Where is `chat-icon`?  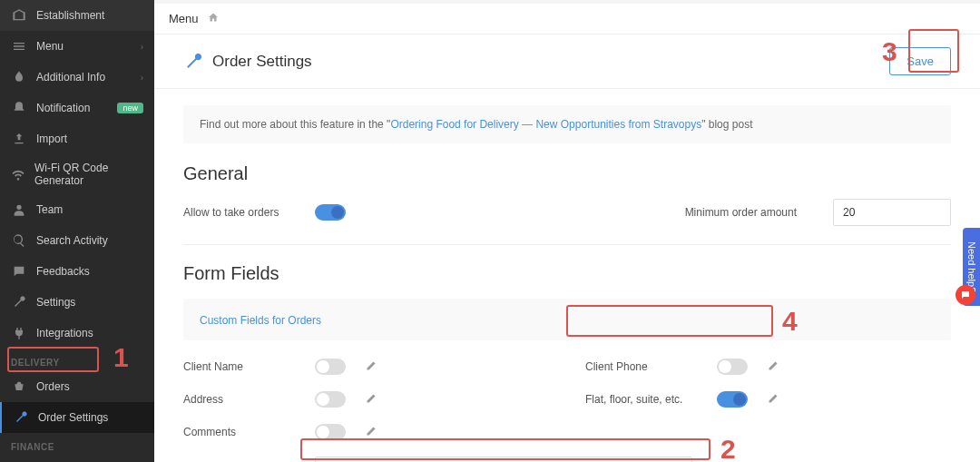
chat-icon is located at coordinates (19, 271).